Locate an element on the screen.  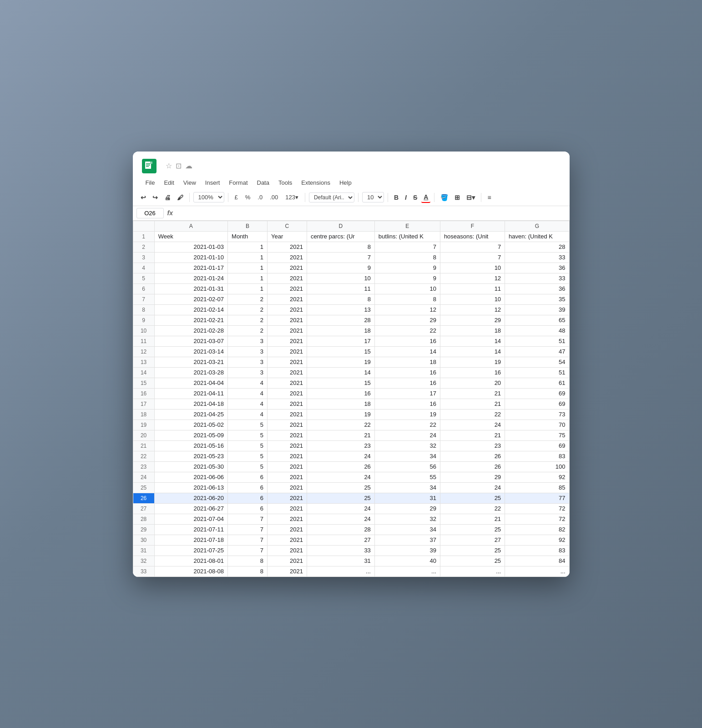
cell-25-f: 24 is located at coordinates (472, 488).